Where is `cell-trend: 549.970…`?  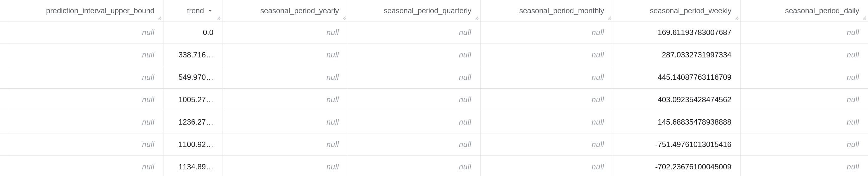
cell-trend: 549.970… is located at coordinates (193, 77).